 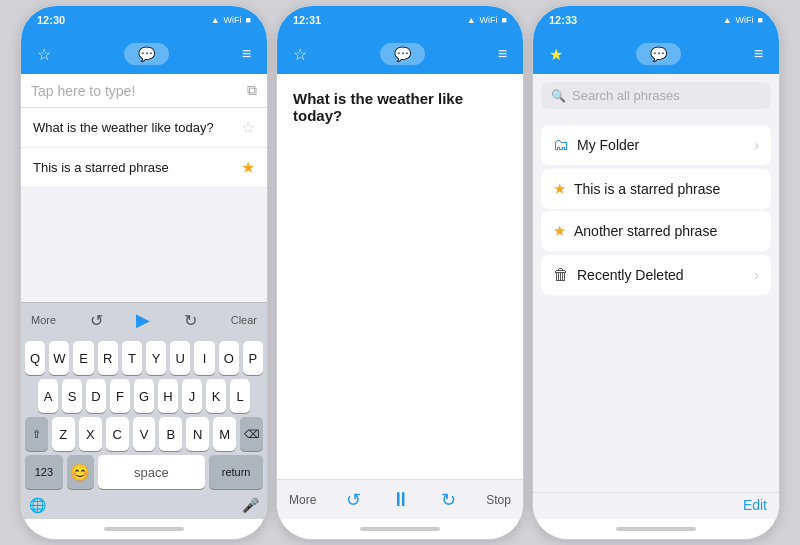 What do you see at coordinates (152, 472) in the screenshot?
I see `key-space: space` at bounding box center [152, 472].